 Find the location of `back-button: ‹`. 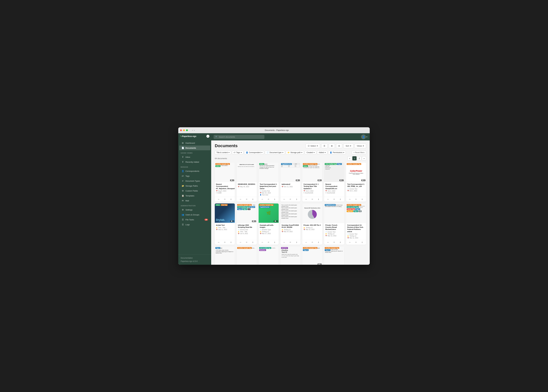

back-button: ‹ is located at coordinates (192, 130).